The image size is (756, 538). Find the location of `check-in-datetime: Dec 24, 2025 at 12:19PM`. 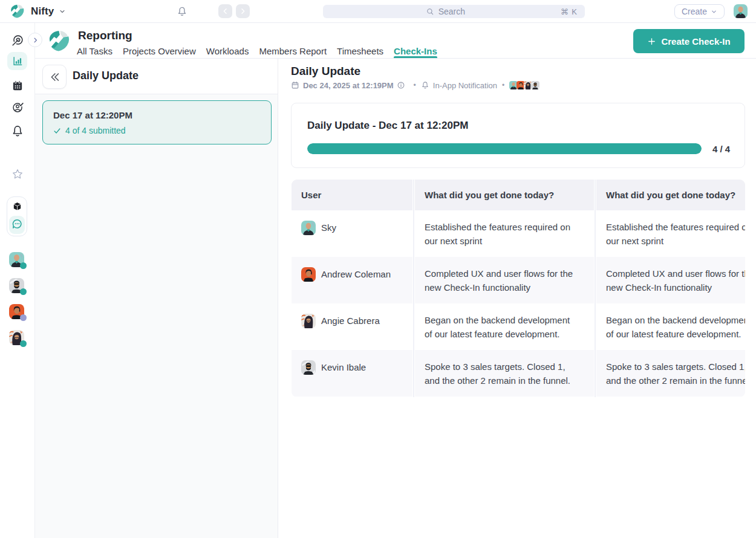

check-in-datetime: Dec 24, 2025 at 12:19PM is located at coordinates (348, 86).